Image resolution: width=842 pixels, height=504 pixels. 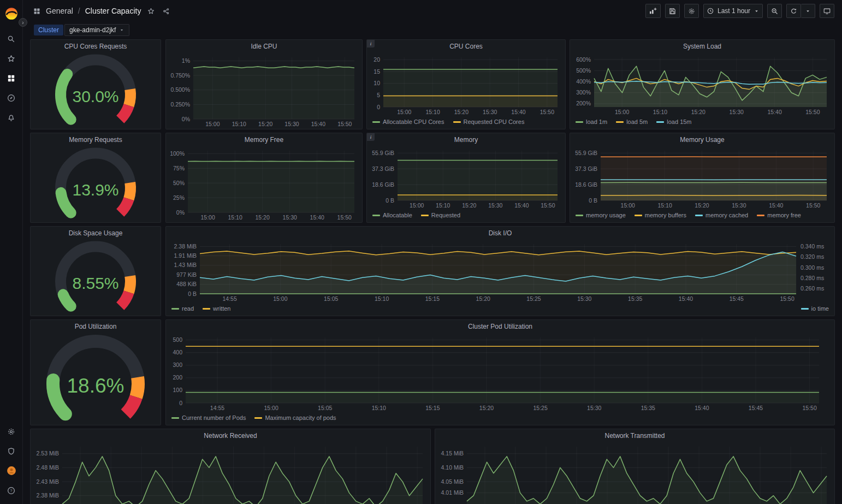 What do you see at coordinates (264, 91) in the screenshot?
I see `chart-idle-cpu: 0%0.250%0.500%0.750%1%15:0015:1015:2015:…` at bounding box center [264, 91].